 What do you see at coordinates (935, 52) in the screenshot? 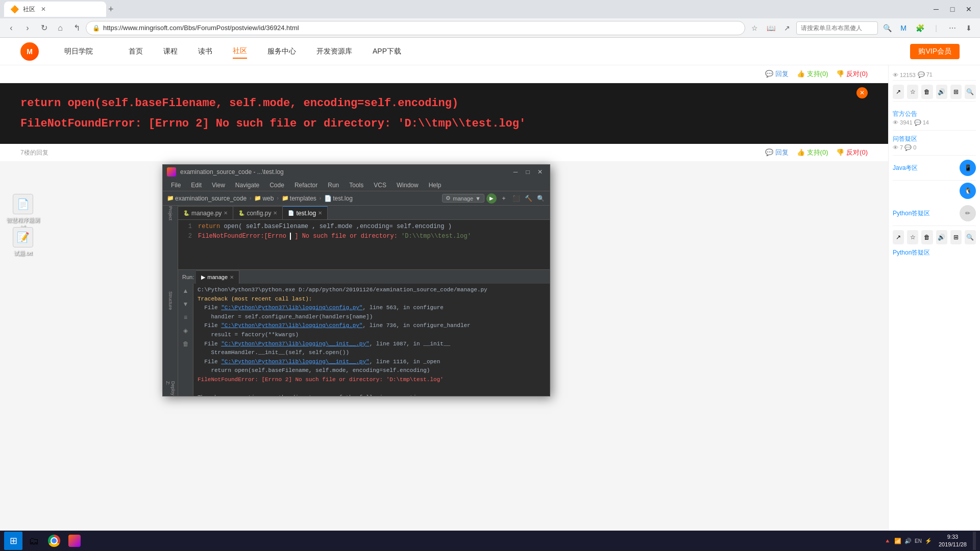
I see `vip-button: 购VIP会员` at bounding box center [935, 52].